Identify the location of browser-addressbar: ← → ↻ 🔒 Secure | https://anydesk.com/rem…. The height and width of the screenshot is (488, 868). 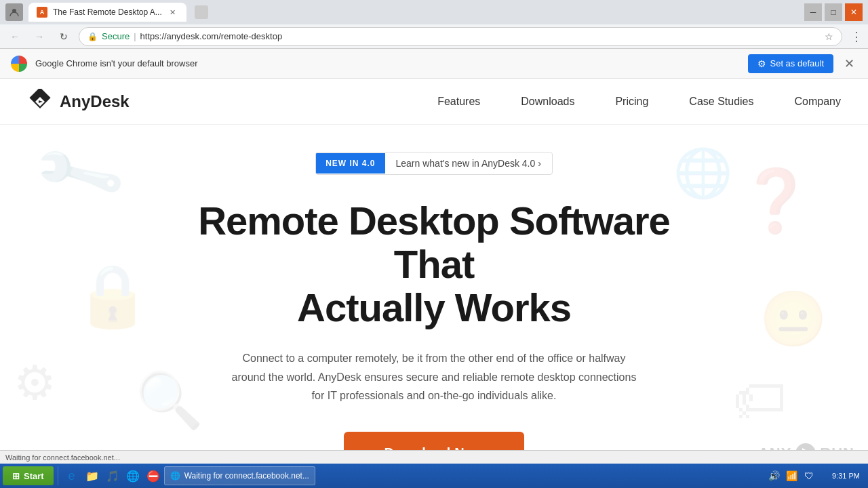
(434, 37).